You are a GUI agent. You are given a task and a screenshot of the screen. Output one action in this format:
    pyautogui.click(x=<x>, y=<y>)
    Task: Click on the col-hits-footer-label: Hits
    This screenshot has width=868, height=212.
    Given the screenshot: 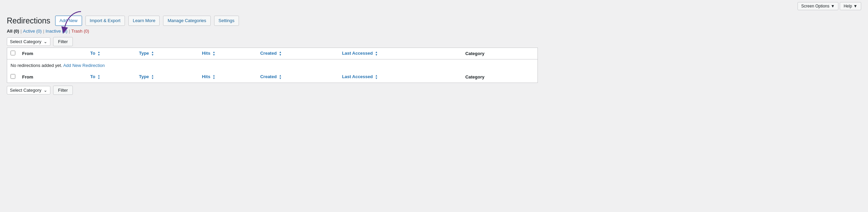 What is the action you would take?
    pyautogui.click(x=206, y=77)
    